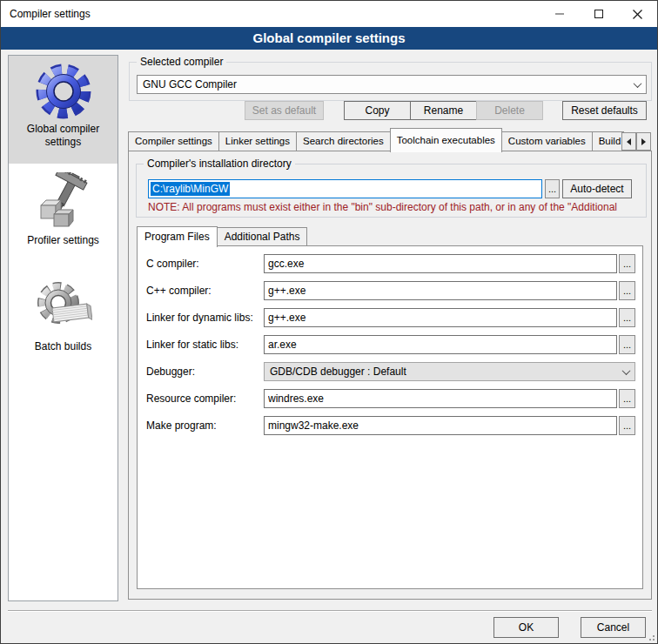 The image size is (658, 644). I want to click on selected-compiler-group-label: Selected compiler, so click(181, 63).